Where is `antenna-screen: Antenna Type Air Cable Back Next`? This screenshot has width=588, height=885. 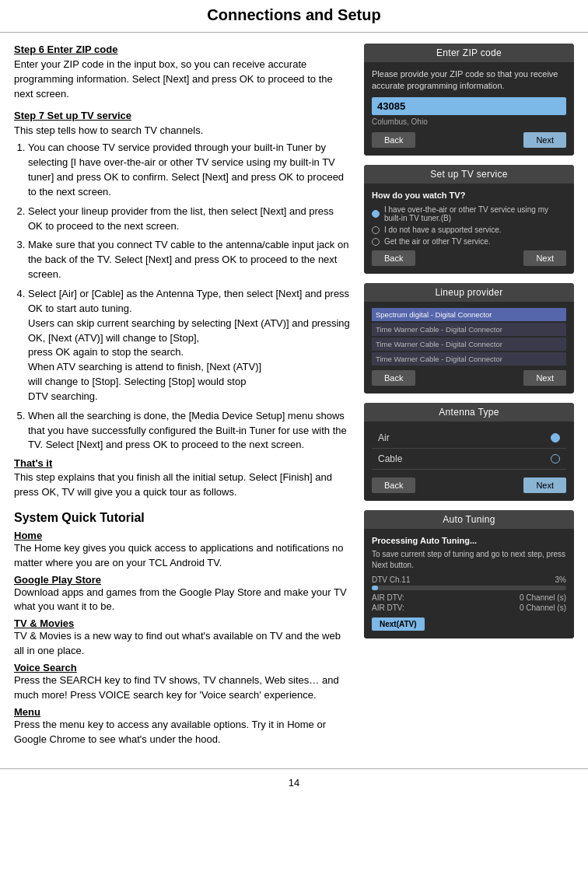
antenna-screen: Antenna Type Air Cable Back Next is located at coordinates (469, 452).